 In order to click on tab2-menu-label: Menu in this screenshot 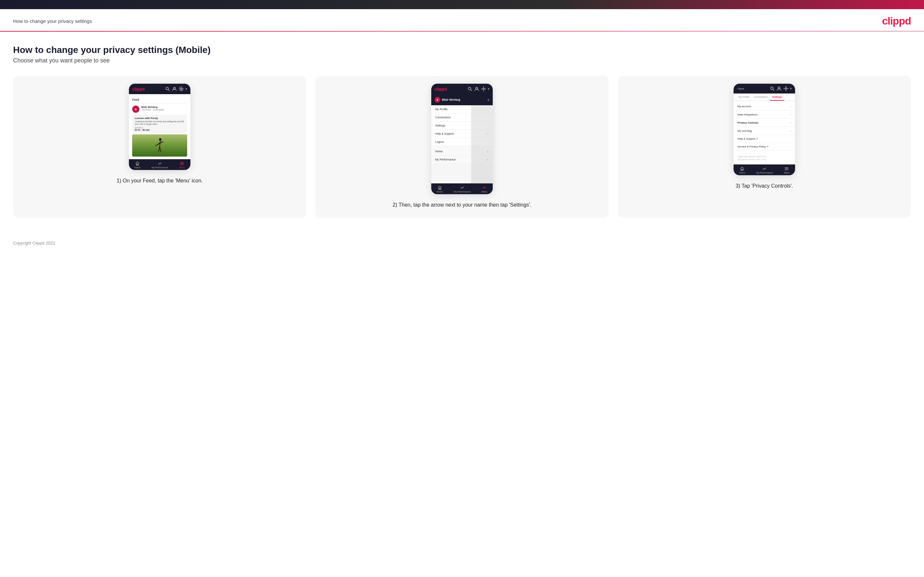, I will do `click(485, 192)`.